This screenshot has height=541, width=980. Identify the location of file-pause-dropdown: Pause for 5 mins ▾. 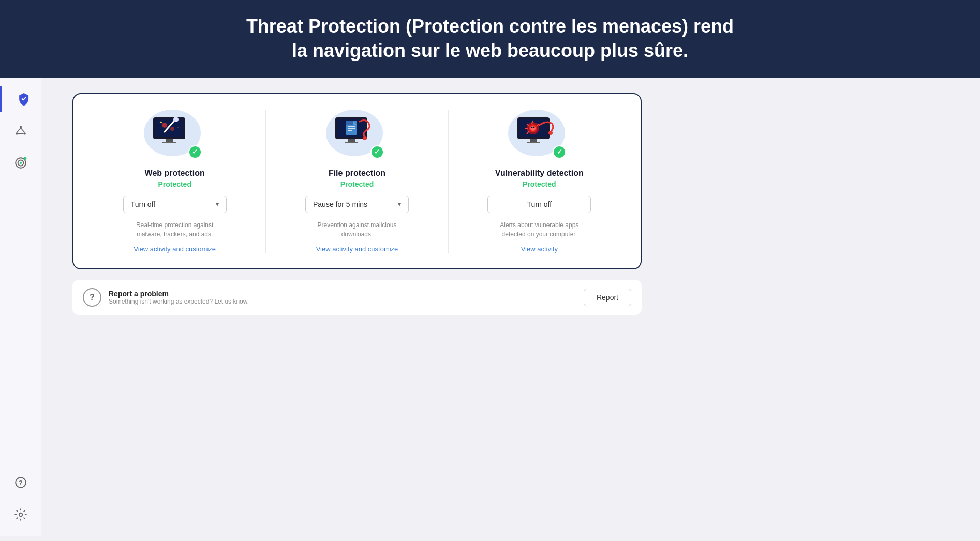
(357, 204).